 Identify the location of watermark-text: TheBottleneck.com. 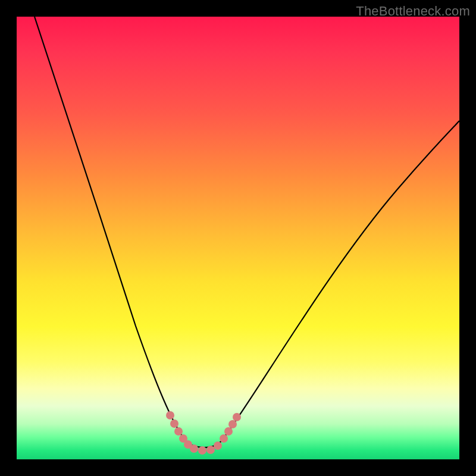
(413, 11).